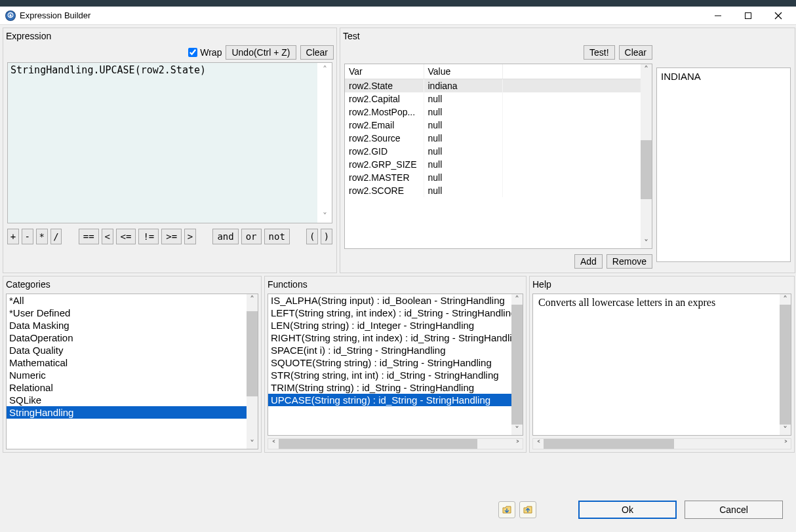  I want to click on clear-test-button: Clear, so click(636, 52).